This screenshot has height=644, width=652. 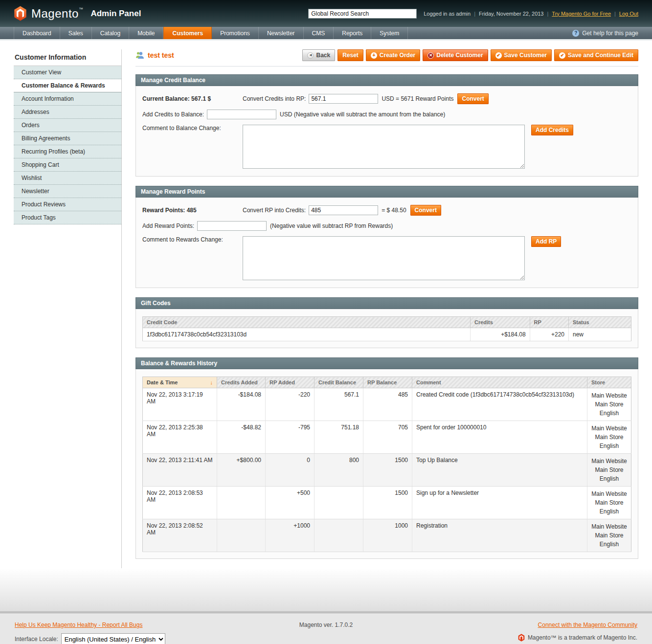 What do you see at coordinates (581, 14) in the screenshot?
I see `try-magento-link: Try Magento Go for Free` at bounding box center [581, 14].